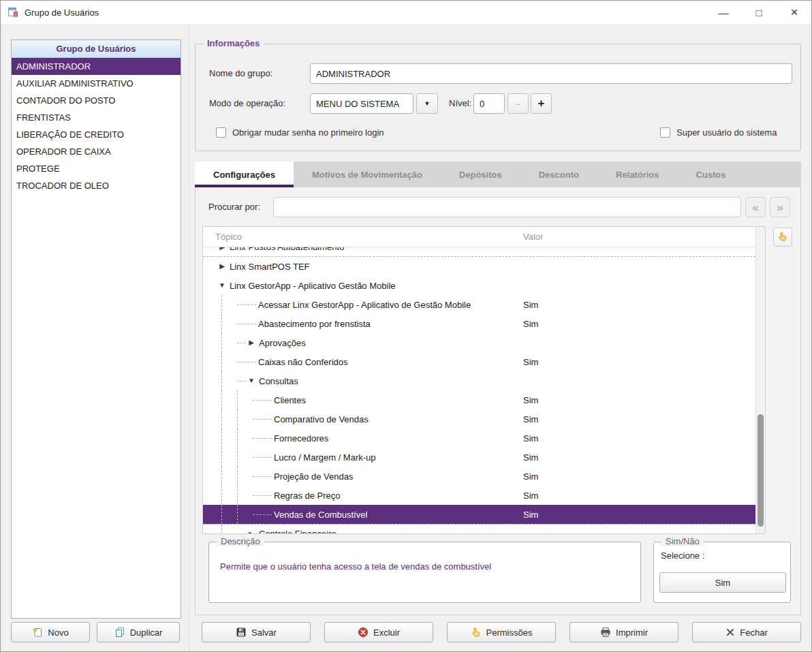 The image size is (812, 652). I want to click on tree-item-label: Regras de Preço, so click(307, 496).